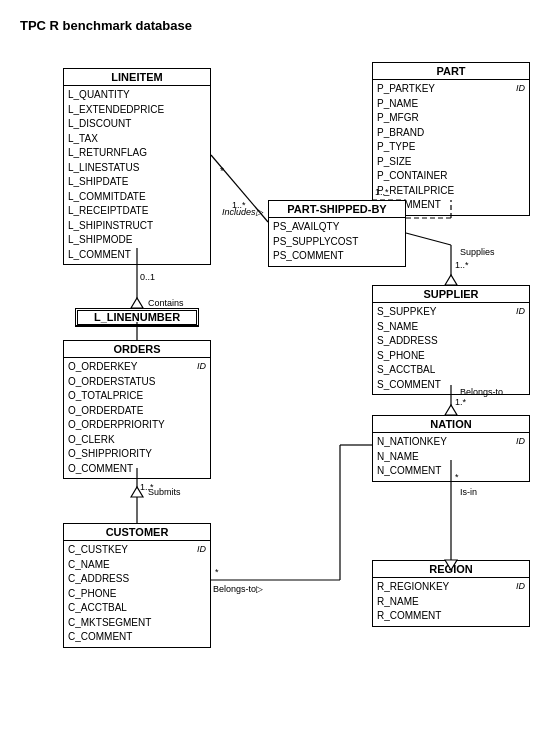 Image resolution: width=560 pixels, height=730 pixels. What do you see at coordinates (451, 570) in the screenshot?
I see `region-header: REGION` at bounding box center [451, 570].